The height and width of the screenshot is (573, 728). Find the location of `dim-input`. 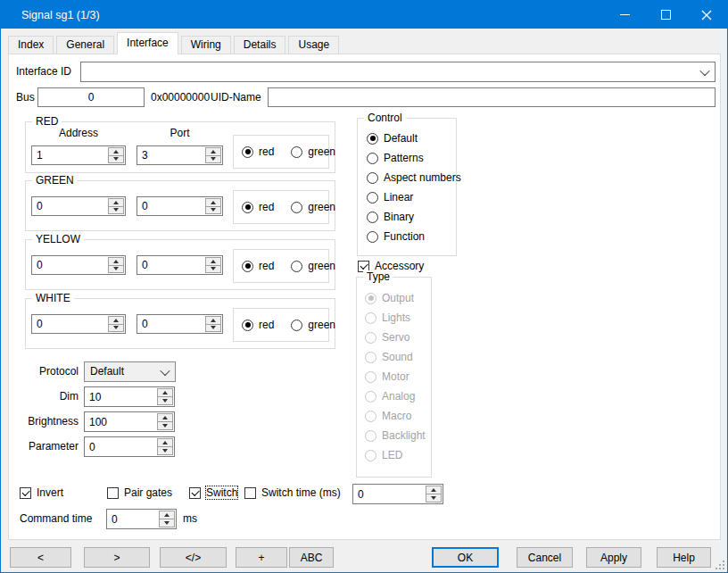

dim-input is located at coordinates (120, 396).